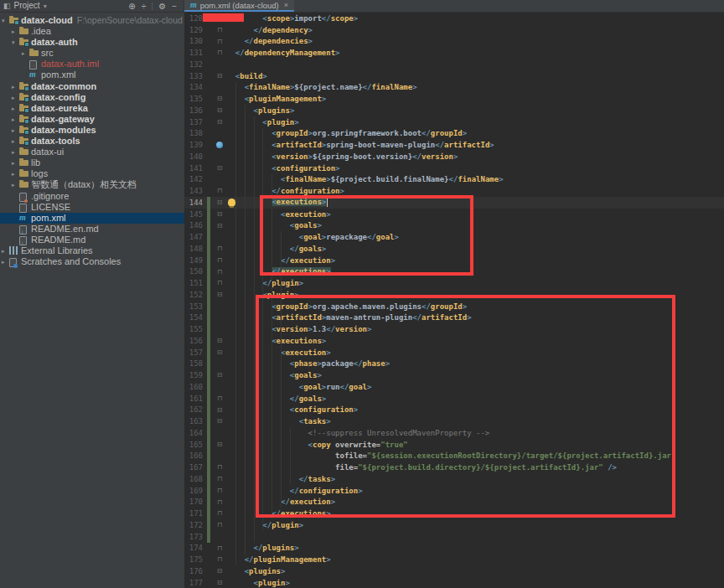 This screenshot has height=588, width=724. Describe the element at coordinates (92, 251) in the screenshot. I see `tree-item-external-libraries: ▸External Libraries` at that location.